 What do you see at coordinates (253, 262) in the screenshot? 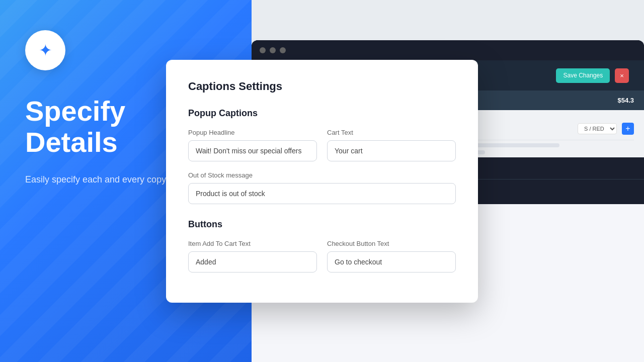
I see `item-add-input` at bounding box center [253, 262].